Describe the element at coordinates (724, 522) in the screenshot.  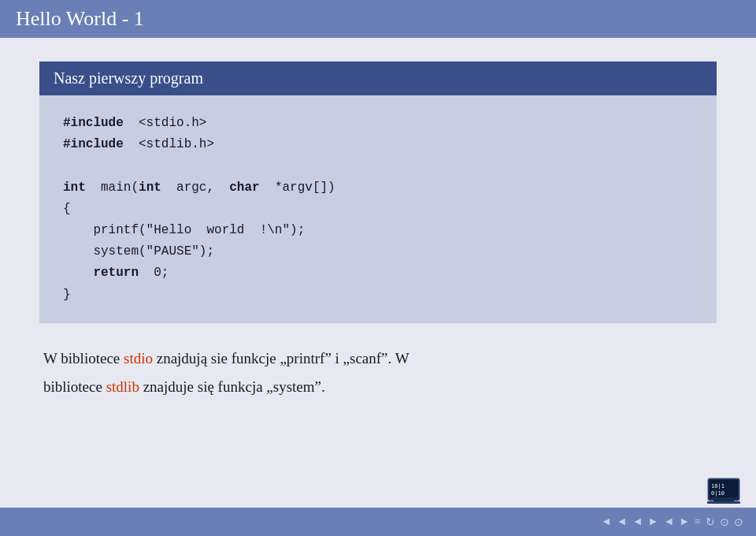
I see `nav-zoom-icon: ⊙` at that location.